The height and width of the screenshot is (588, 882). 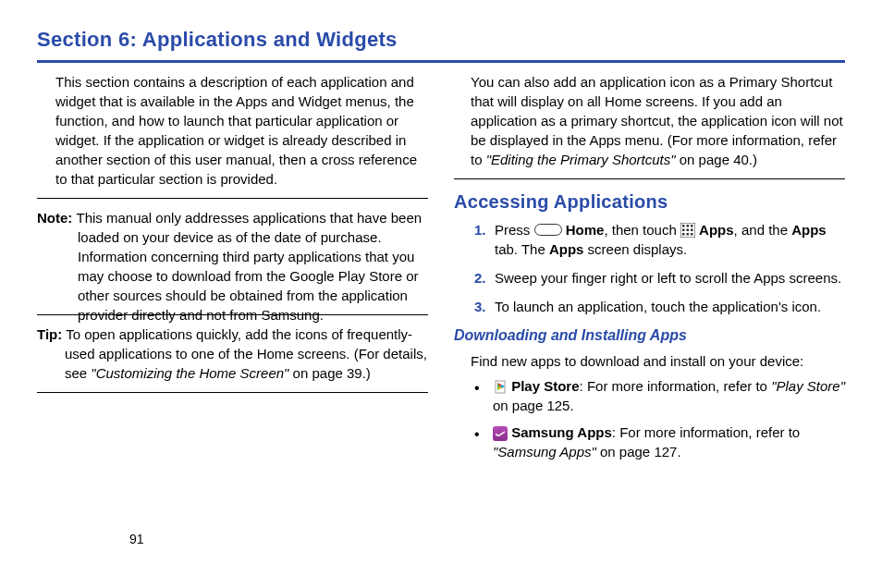 I want to click on step-text: screen displays., so click(x=635, y=250).